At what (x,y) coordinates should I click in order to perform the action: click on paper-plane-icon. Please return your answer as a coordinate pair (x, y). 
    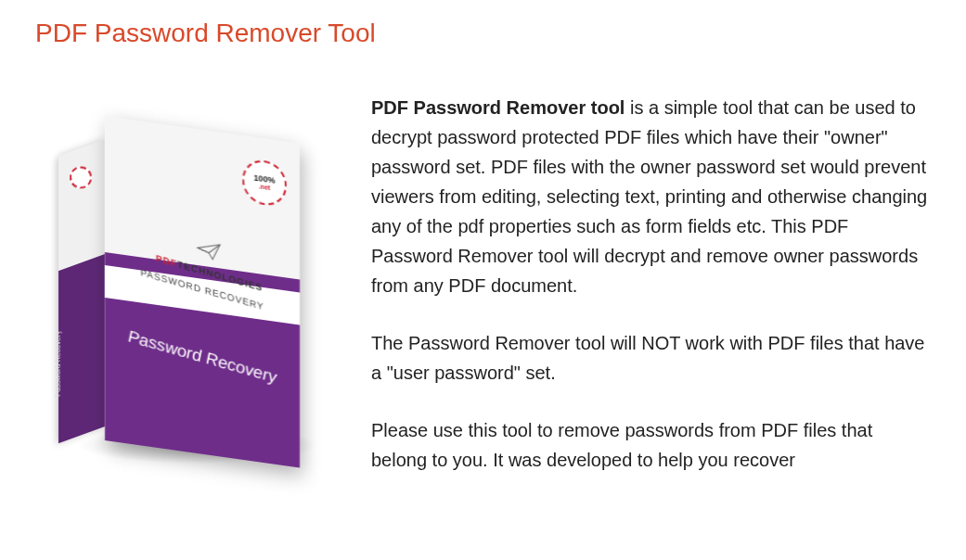
    Looking at the image, I should click on (210, 250).